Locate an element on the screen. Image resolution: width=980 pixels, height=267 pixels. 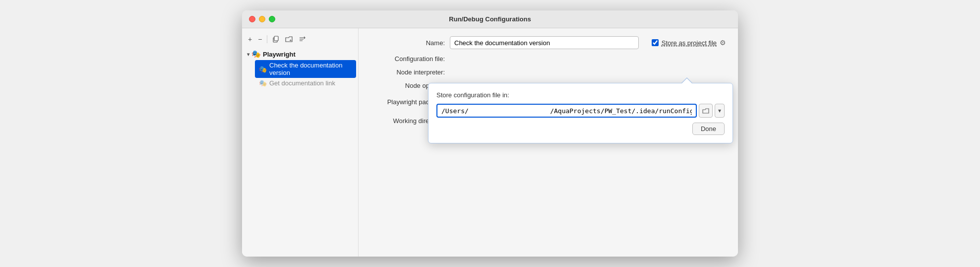
titlebar: Run/Debug Configurations is located at coordinates (490, 19).